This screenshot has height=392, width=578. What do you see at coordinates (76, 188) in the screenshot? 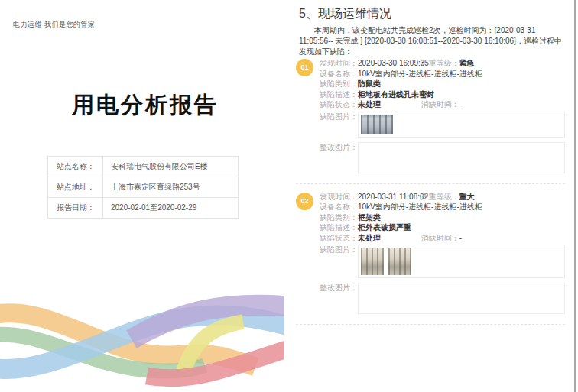
I see `site-address-label: 站点地址：` at bounding box center [76, 188].